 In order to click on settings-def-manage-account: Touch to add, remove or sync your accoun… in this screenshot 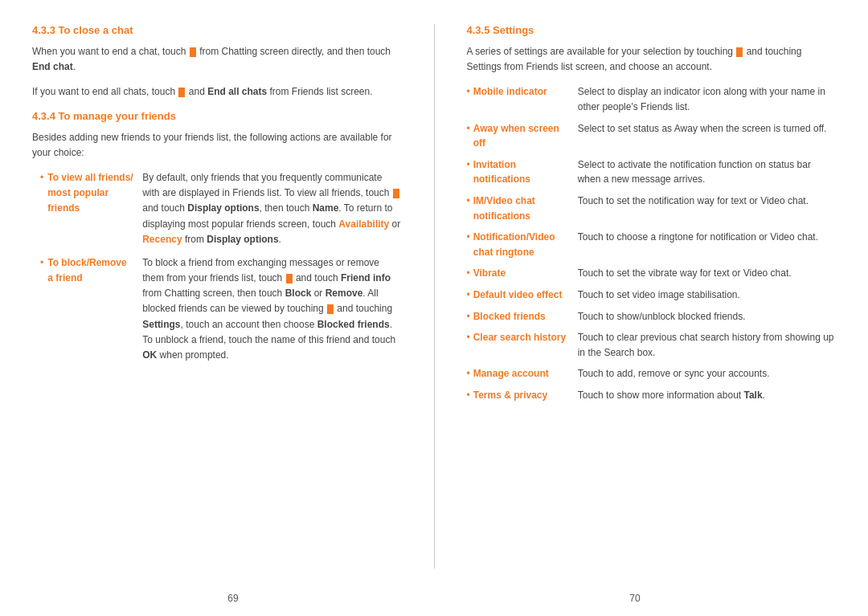, I will do `click(707, 374)`.